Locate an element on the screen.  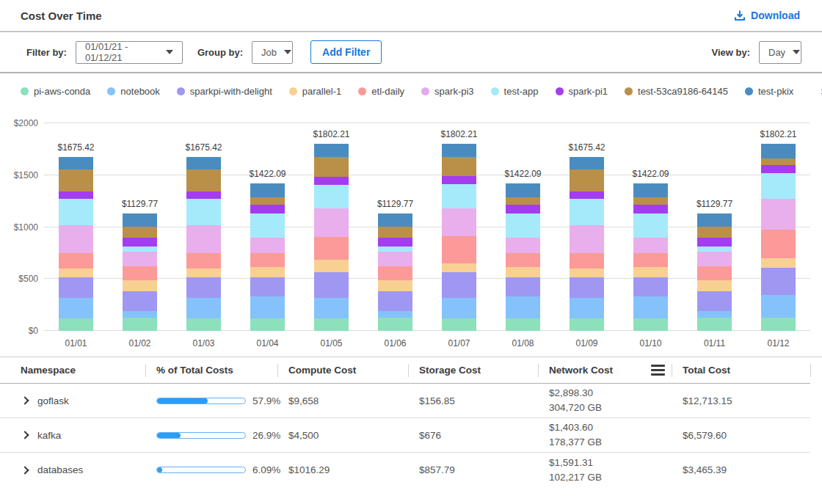
stacked-bar-01/03 is located at coordinates (204, 244).